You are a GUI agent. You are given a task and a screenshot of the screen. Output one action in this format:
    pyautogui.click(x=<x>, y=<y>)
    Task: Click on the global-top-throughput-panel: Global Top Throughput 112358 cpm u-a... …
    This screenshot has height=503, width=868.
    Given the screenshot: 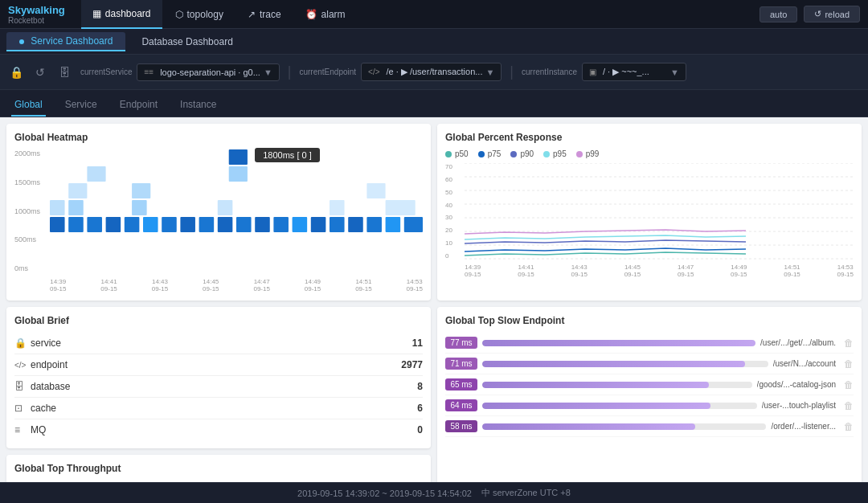 What is the action you would take?
    pyautogui.click(x=219, y=468)
    